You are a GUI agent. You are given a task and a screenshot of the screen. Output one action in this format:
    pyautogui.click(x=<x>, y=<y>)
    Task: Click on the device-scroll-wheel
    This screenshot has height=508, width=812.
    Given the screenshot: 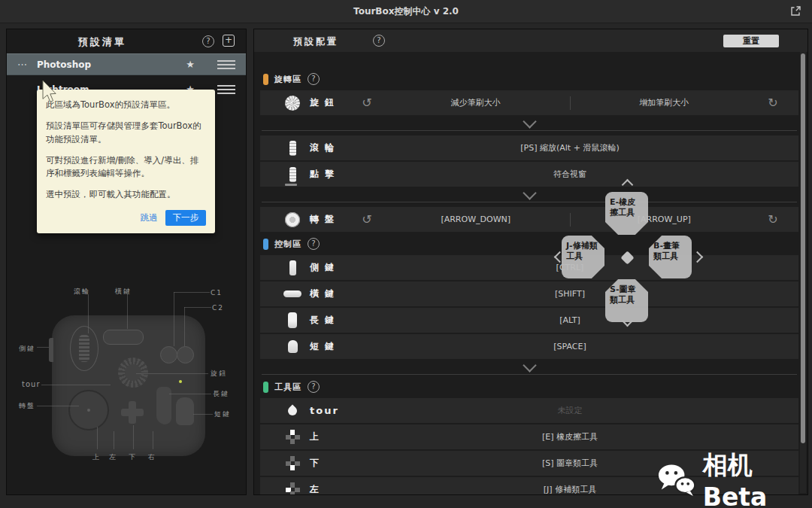 What is the action you would take?
    pyautogui.click(x=84, y=348)
    